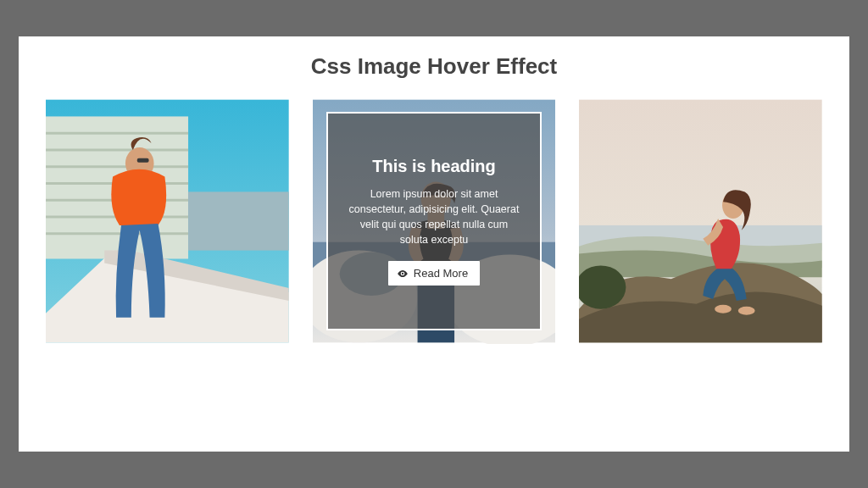 This screenshot has height=488, width=868. What do you see at coordinates (434, 166) in the screenshot?
I see `overlay-heading: This is heading` at bounding box center [434, 166].